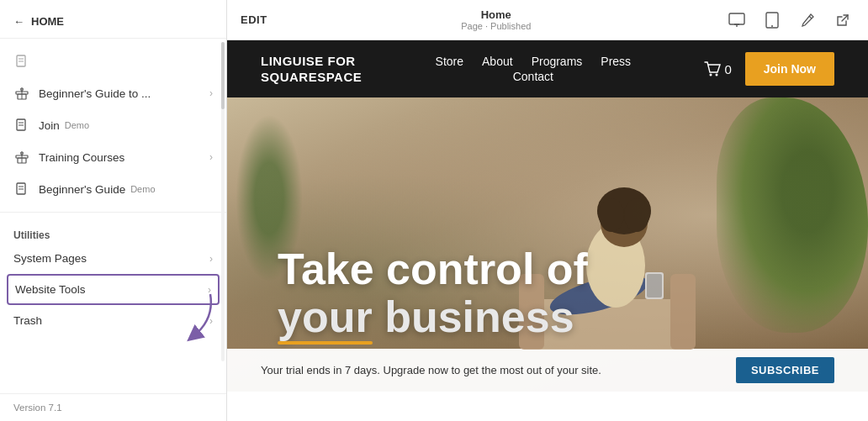 Image resolution: width=868 pixels, height=421 pixels. I want to click on utilities-section-label: Utilities, so click(113, 232).